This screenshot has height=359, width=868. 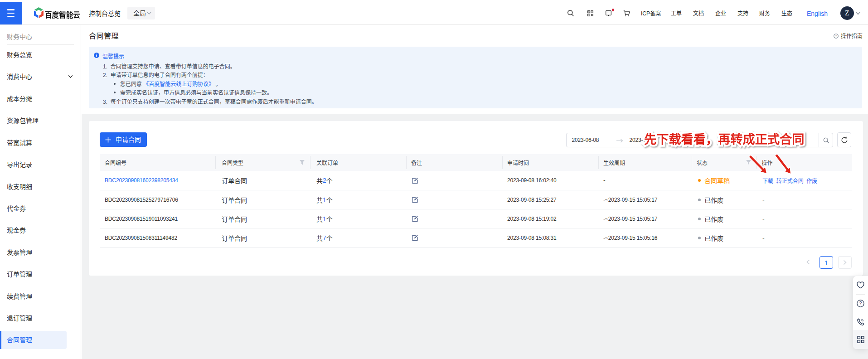 I want to click on svg-text: 先下载看看，再转成正式合同, so click(x=724, y=140).